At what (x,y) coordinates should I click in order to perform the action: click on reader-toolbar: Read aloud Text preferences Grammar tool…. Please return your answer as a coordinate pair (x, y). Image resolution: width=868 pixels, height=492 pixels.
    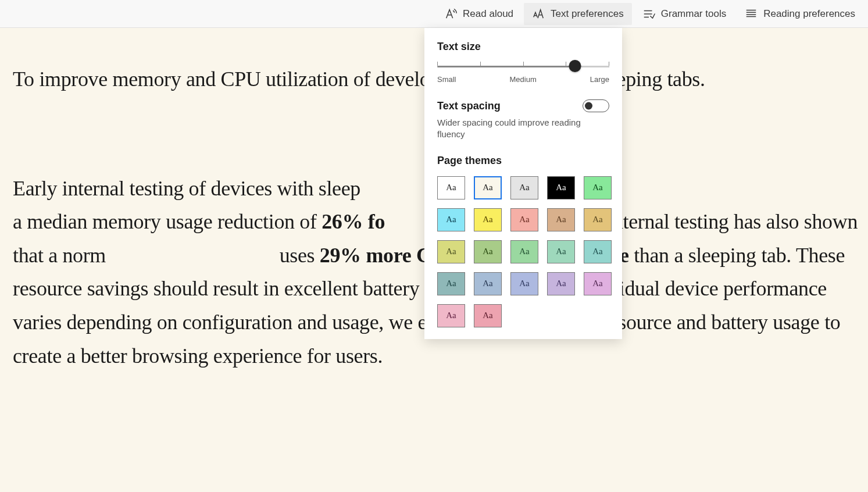
    Looking at the image, I should click on (434, 14).